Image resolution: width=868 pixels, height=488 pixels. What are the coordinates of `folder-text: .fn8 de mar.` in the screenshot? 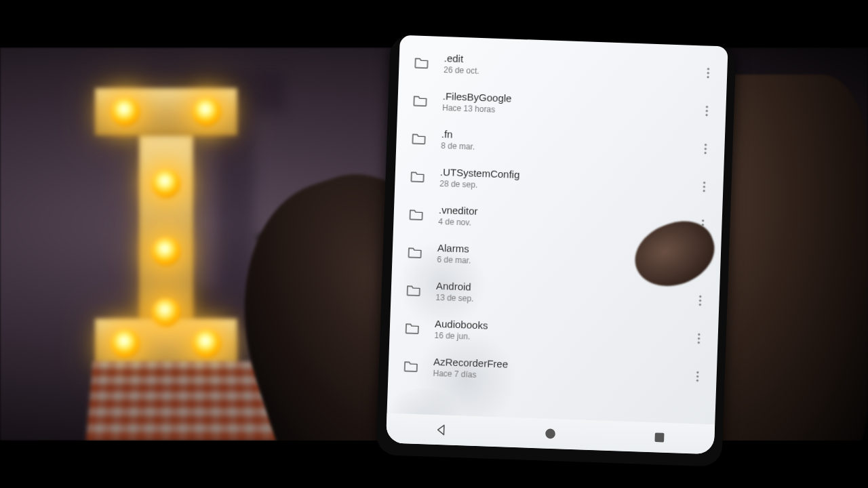 It's located at (570, 144).